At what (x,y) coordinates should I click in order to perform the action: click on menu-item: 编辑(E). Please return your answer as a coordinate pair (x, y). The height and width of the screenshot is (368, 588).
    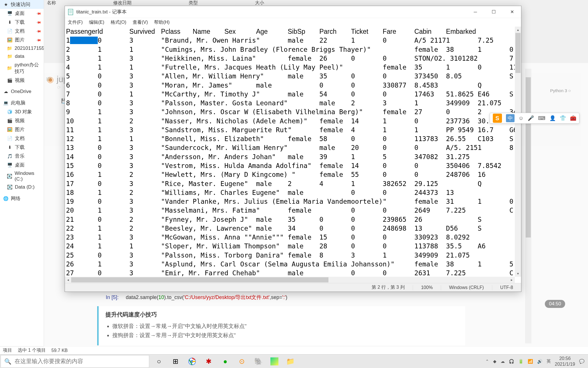
    Looking at the image, I should click on (97, 22).